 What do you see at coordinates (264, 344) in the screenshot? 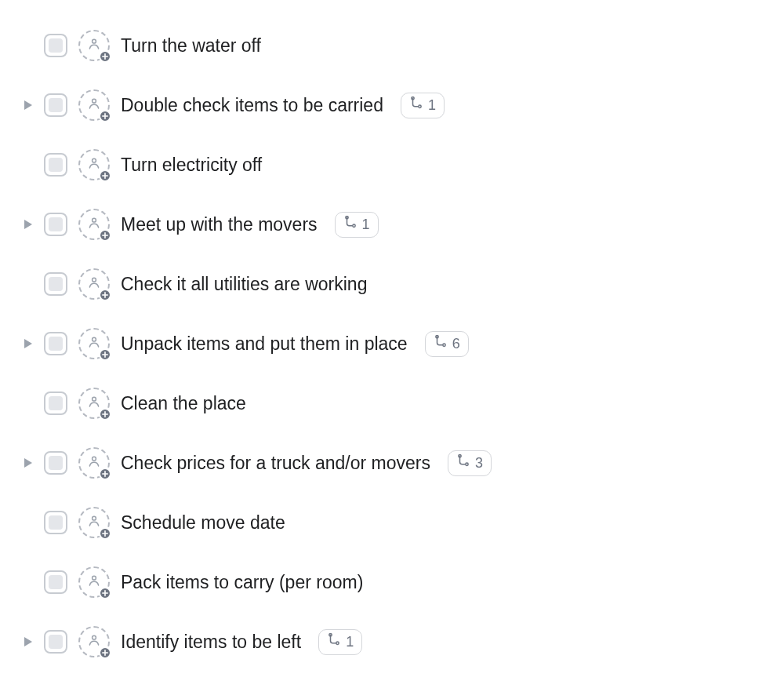
I see `task-title: Unpack items and put them in place` at bounding box center [264, 344].